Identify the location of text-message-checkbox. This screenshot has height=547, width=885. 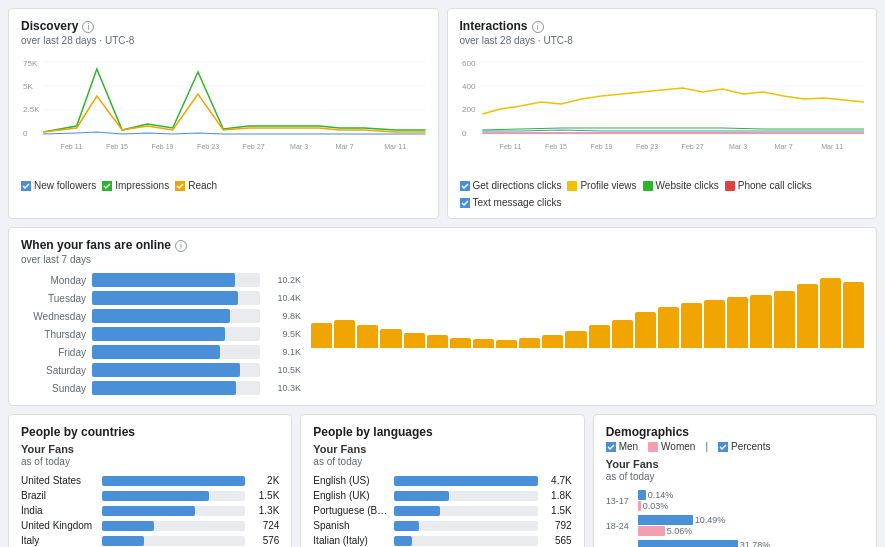
(465, 203).